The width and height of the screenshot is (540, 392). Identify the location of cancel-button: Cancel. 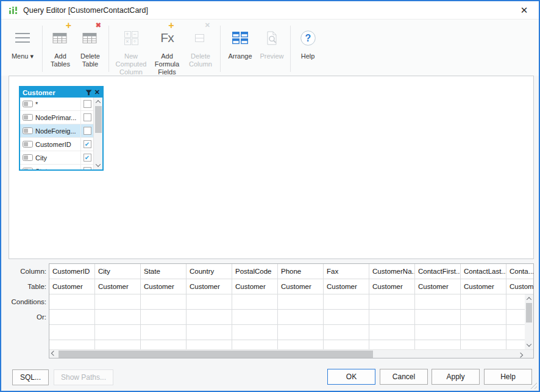
(403, 377).